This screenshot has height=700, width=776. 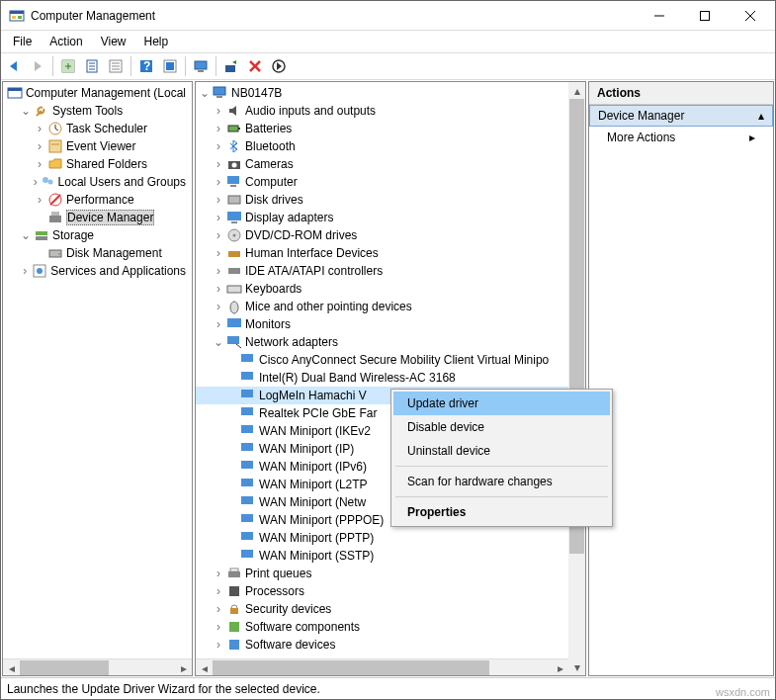 I want to click on scan-hw-button, so click(x=231, y=66).